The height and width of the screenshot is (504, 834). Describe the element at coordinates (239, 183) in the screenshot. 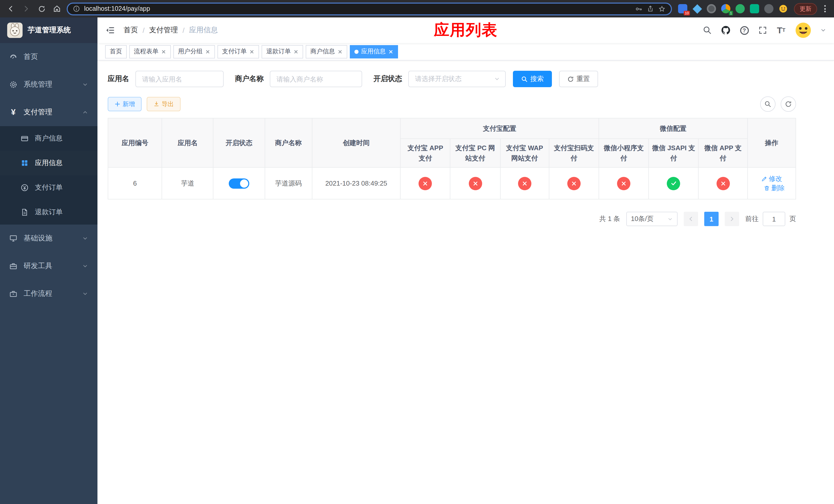

I see `cell-status` at that location.